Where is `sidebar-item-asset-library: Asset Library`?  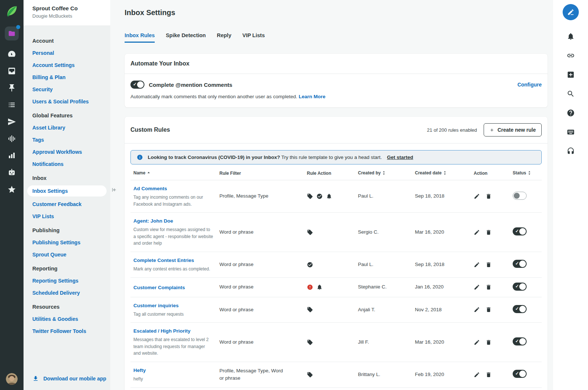
sidebar-item-asset-library: Asset Library is located at coordinates (49, 128).